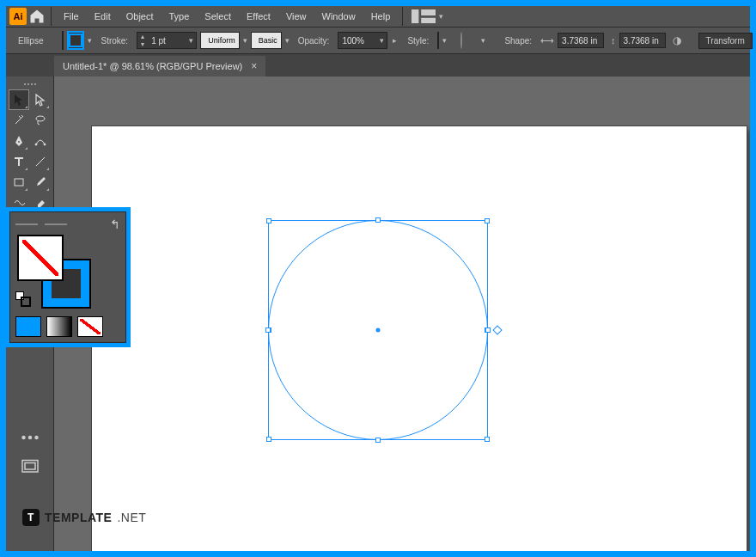 The image size is (756, 557). What do you see at coordinates (643, 40) in the screenshot?
I see `shape-height-field` at bounding box center [643, 40].